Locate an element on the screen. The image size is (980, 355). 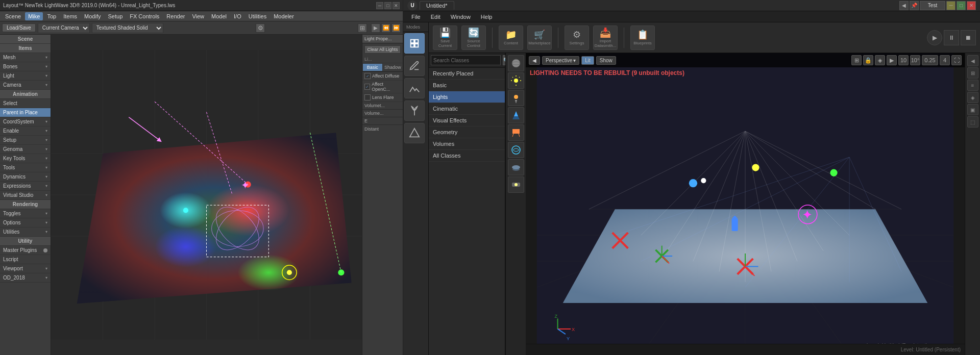
ue-stop-btn: ⏹ is located at coordinates (968, 38).